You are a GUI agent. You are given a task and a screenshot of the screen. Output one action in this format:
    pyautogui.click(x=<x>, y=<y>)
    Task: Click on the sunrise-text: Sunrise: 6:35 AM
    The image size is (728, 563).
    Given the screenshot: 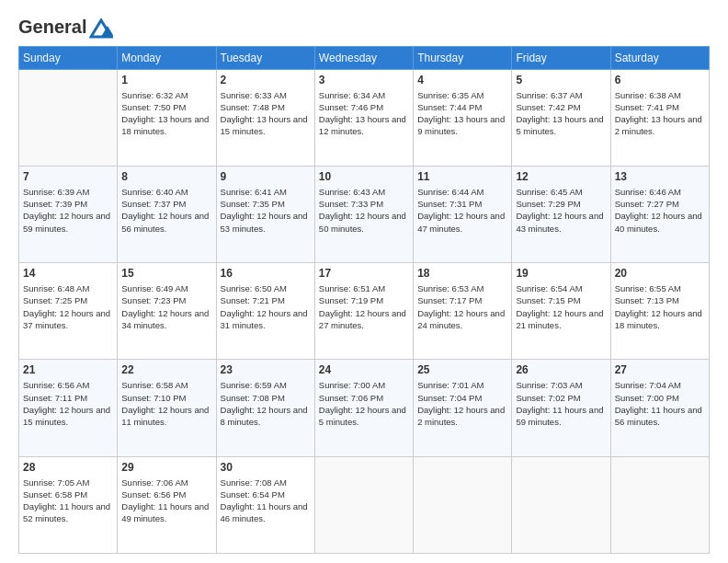 What is the action you would take?
    pyautogui.click(x=462, y=96)
    